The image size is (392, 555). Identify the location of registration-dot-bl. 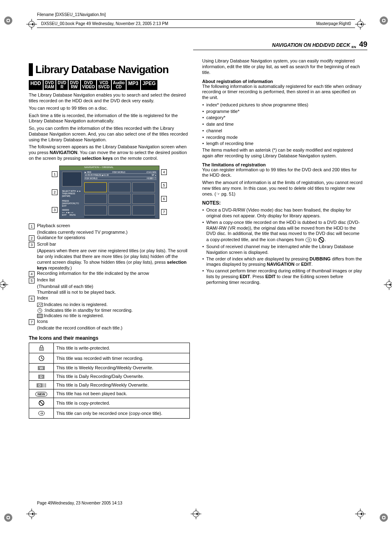
(8, 518).